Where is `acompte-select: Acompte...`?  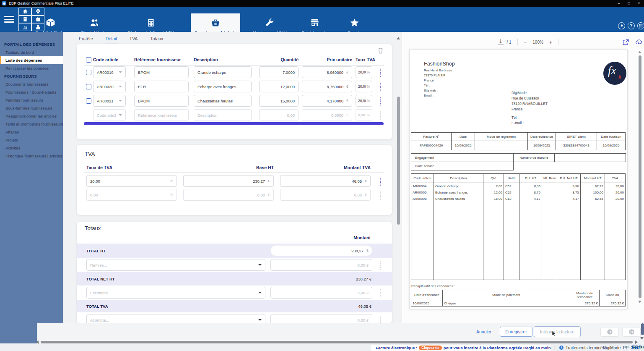
acompte-select: Acompte... is located at coordinates (176, 319).